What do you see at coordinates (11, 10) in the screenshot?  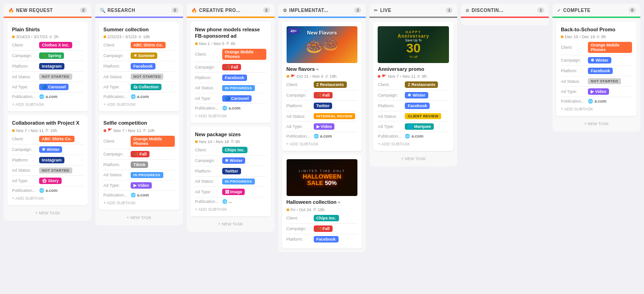 I see `column-icon-new-request: 🔥` at bounding box center [11, 10].